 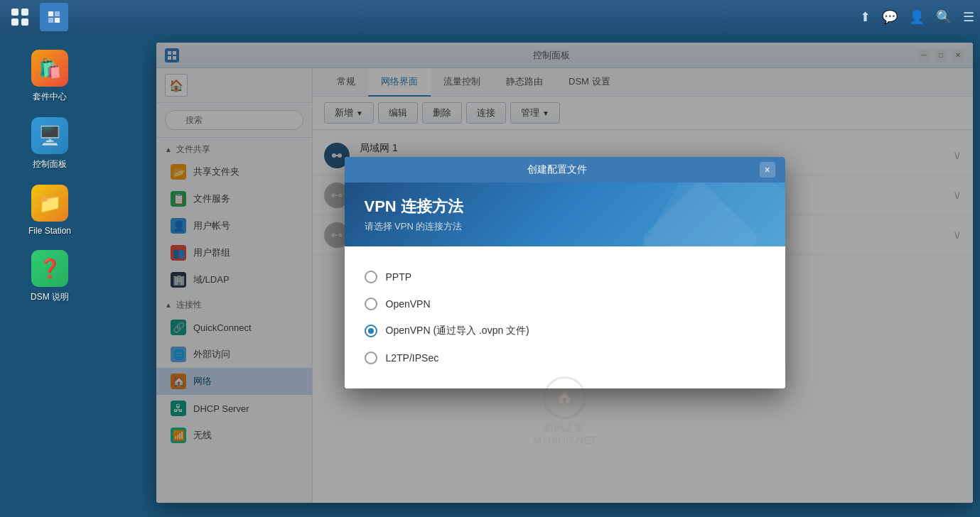 What do you see at coordinates (50, 297) in the screenshot?
I see `dsm-help-label: DSM 说明` at bounding box center [50, 297].